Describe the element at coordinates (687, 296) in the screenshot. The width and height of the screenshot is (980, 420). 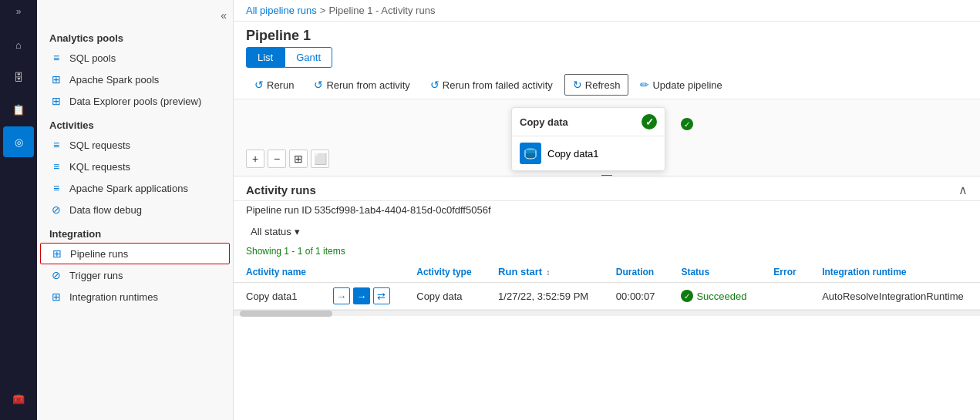
I see `status-success-icon: ✓` at that location.